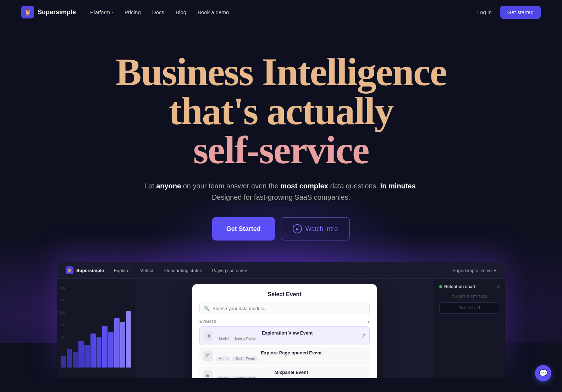 The image size is (562, 392). What do you see at coordinates (157, 270) in the screenshot?
I see `app-topbar-left: 🦉 Supersimple Explore Metrics Onboarding…` at bounding box center [157, 270].